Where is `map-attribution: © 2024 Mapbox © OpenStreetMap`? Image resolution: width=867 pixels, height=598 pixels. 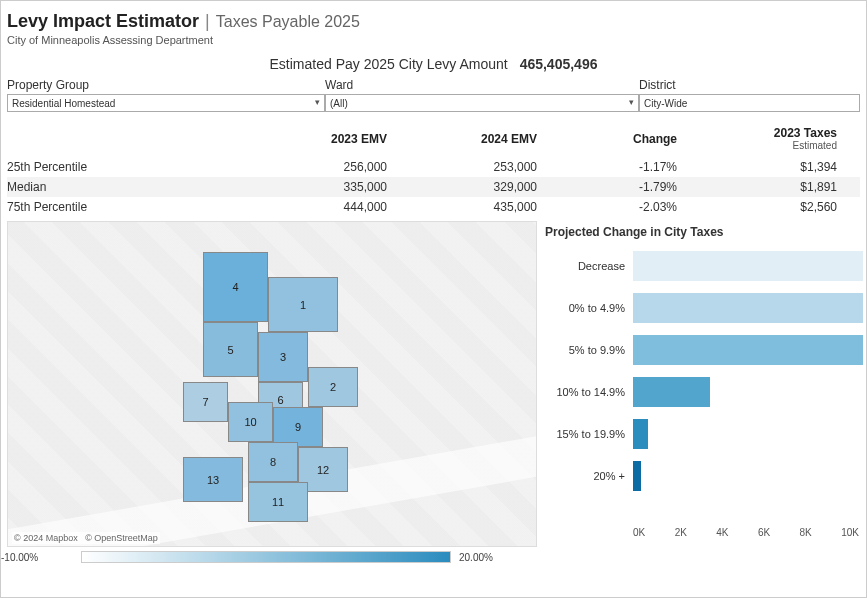 map-attribution: © 2024 Mapbox © OpenStreetMap is located at coordinates (86, 538).